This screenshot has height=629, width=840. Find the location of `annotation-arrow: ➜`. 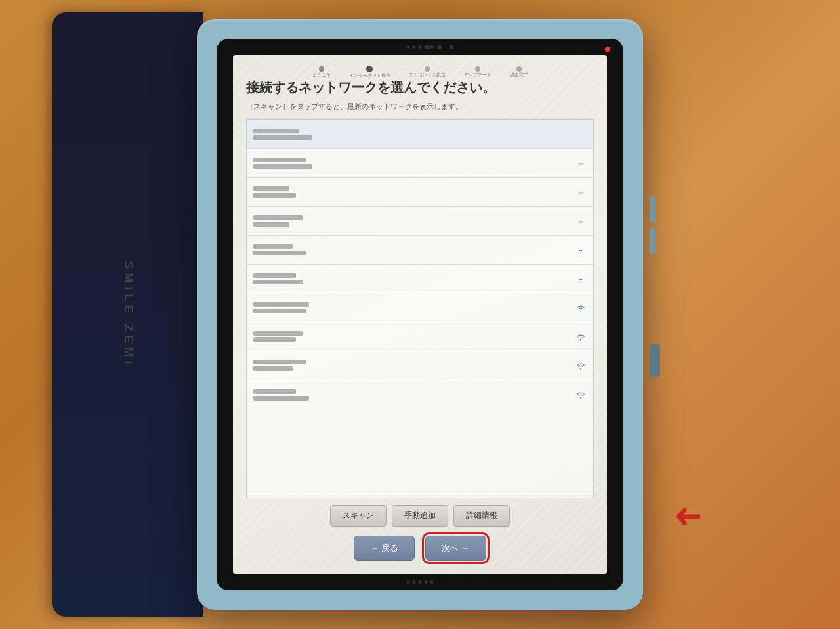

annotation-arrow: ➜ is located at coordinates (688, 515).